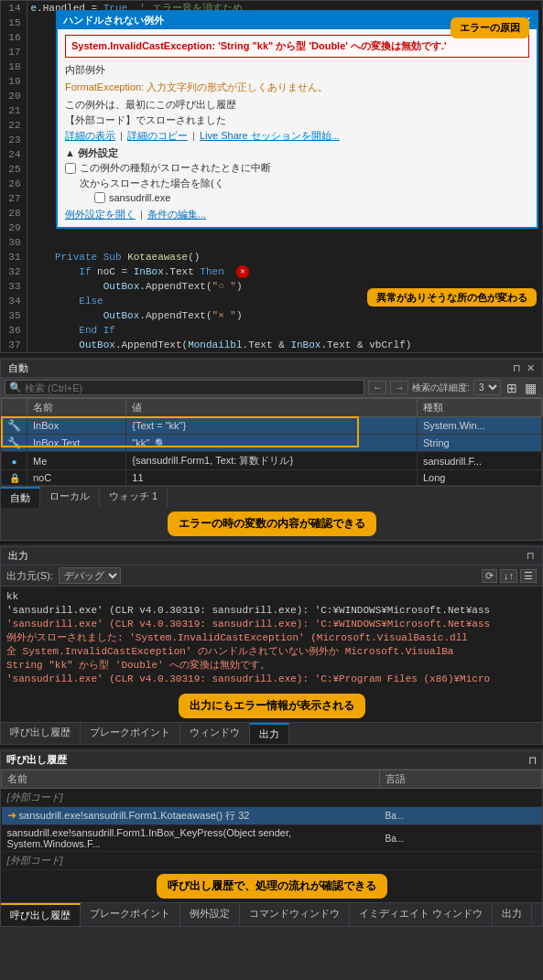 The width and height of the screenshot is (543, 980). Describe the element at coordinates (489, 576) in the screenshot. I see `output-icon1: ⟳` at that location.